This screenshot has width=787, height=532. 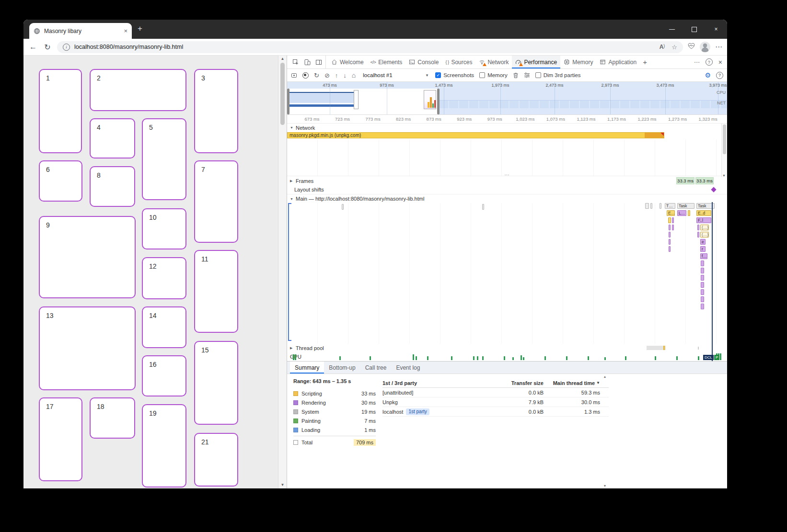 I want to click on table-scrollbar: ▲ ▼, so click(x=605, y=431).